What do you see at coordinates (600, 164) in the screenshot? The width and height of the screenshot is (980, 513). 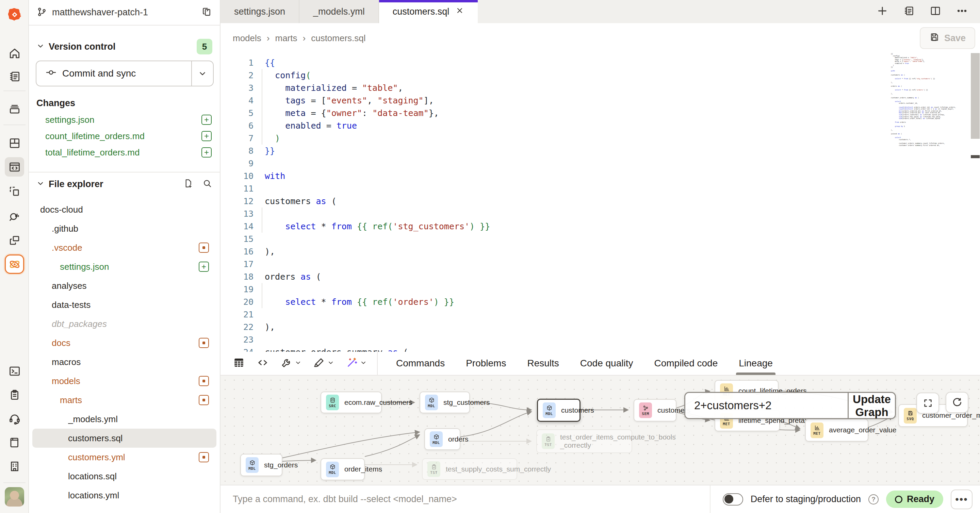 I see `code-line-9: 9` at bounding box center [600, 164].